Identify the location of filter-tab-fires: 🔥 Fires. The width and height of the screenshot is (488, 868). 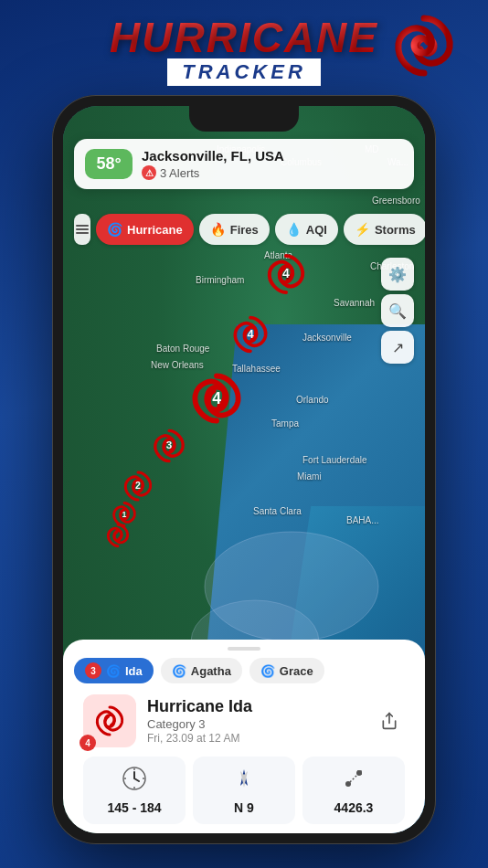
(234, 229).